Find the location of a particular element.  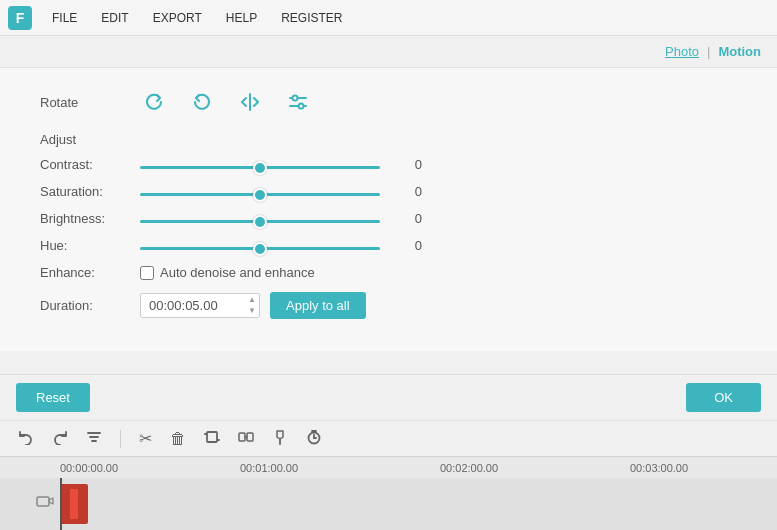

hue-slider-container is located at coordinates (260, 246).